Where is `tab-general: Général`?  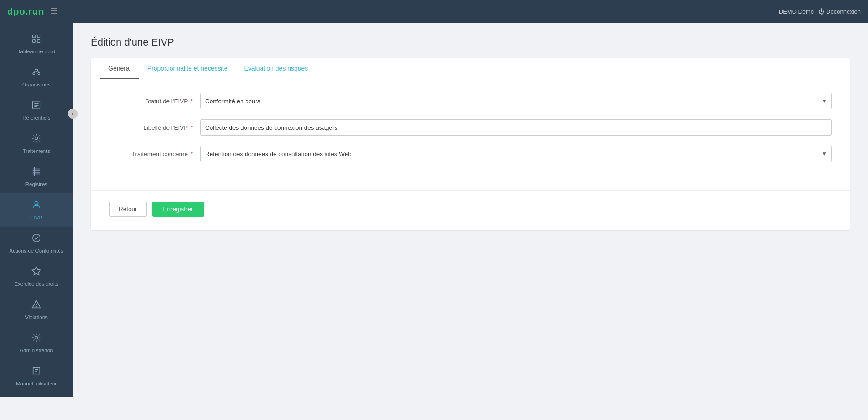 tab-general: Général is located at coordinates (120, 69).